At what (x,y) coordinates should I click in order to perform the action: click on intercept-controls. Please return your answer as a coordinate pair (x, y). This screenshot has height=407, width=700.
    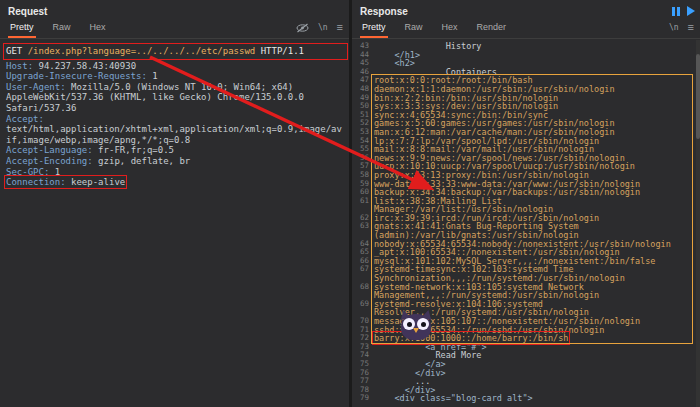
    Looking at the image, I should click on (684, 11).